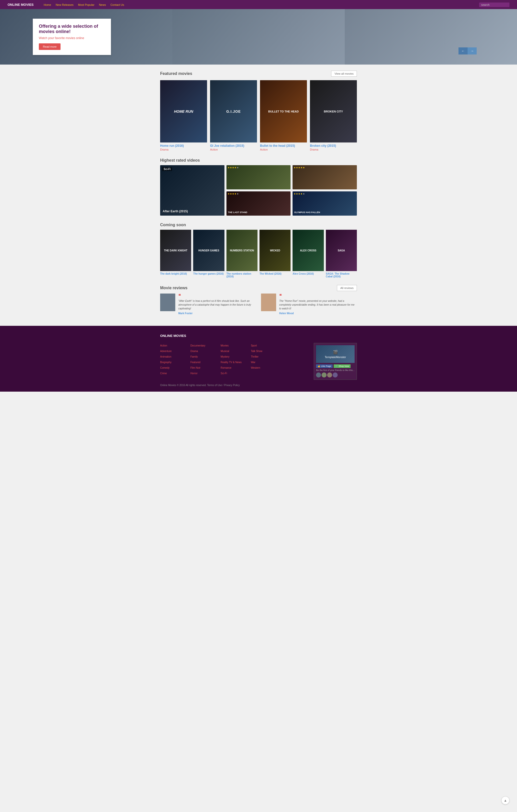  Describe the element at coordinates (341, 250) in the screenshot. I see `coming-poster-6: SAGA` at that location.